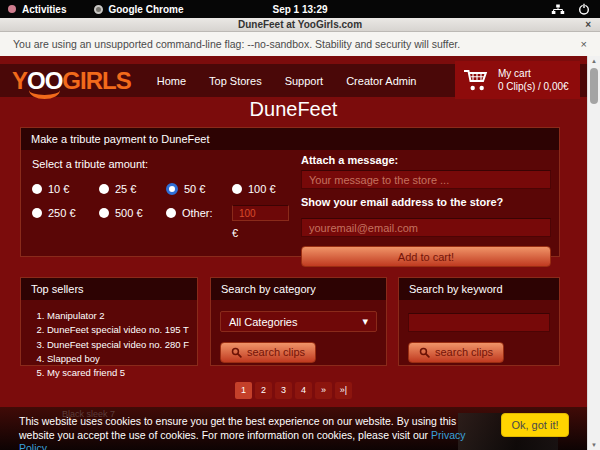 This screenshot has height=450, width=600. I want to click on other-amount-input, so click(260, 213).